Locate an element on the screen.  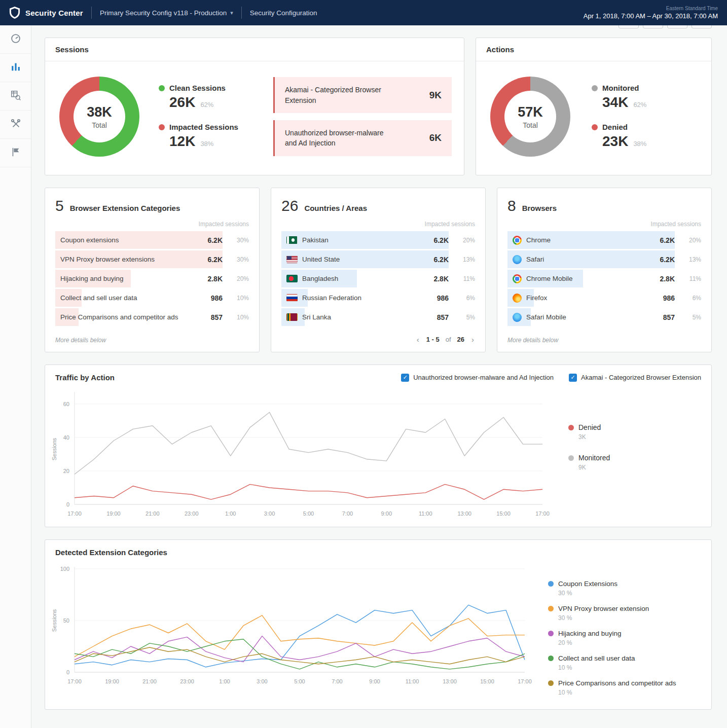
sidebar-item-dashboard is located at coordinates (15, 40).